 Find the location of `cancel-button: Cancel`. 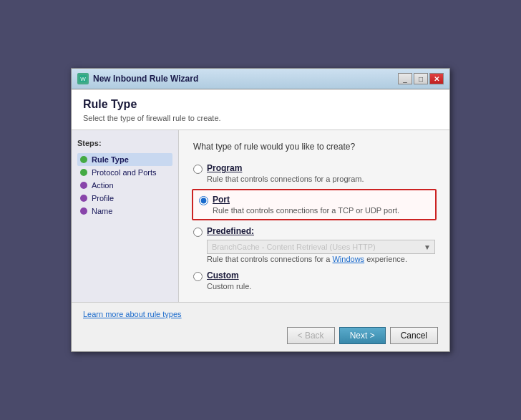

cancel-button: Cancel is located at coordinates (414, 336).